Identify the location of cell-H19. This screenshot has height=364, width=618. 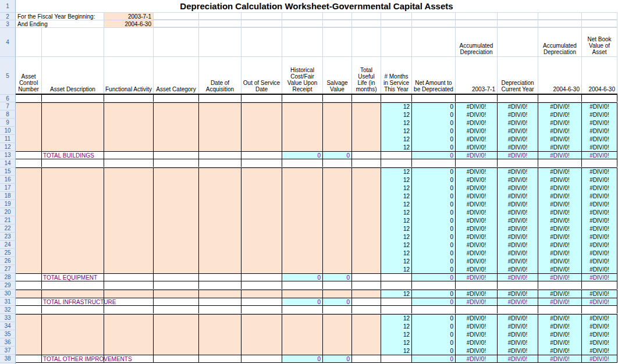
(338, 204).